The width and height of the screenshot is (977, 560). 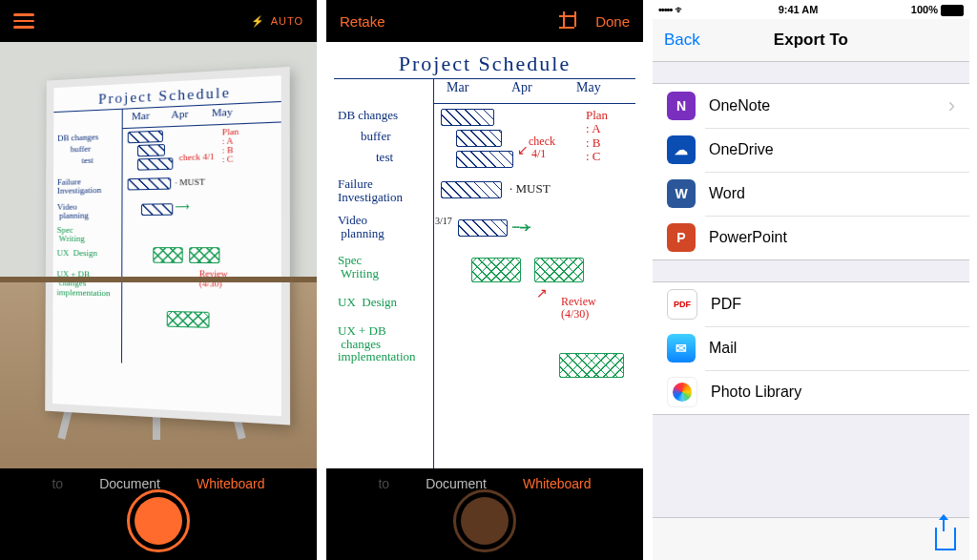 What do you see at coordinates (811, 194) in the screenshot?
I see `export-word: W Word` at bounding box center [811, 194].